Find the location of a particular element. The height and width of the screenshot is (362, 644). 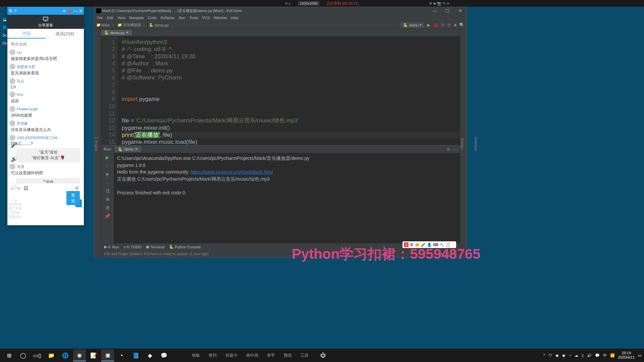

terminal-tool-button: ▣ Terminal is located at coordinates (155, 247).